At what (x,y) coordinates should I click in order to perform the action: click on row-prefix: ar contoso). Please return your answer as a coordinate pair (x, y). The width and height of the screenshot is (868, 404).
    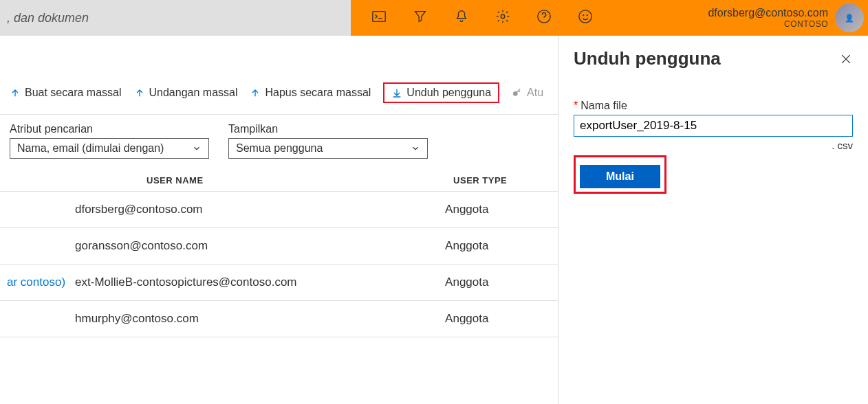
    Looking at the image, I should click on (36, 283).